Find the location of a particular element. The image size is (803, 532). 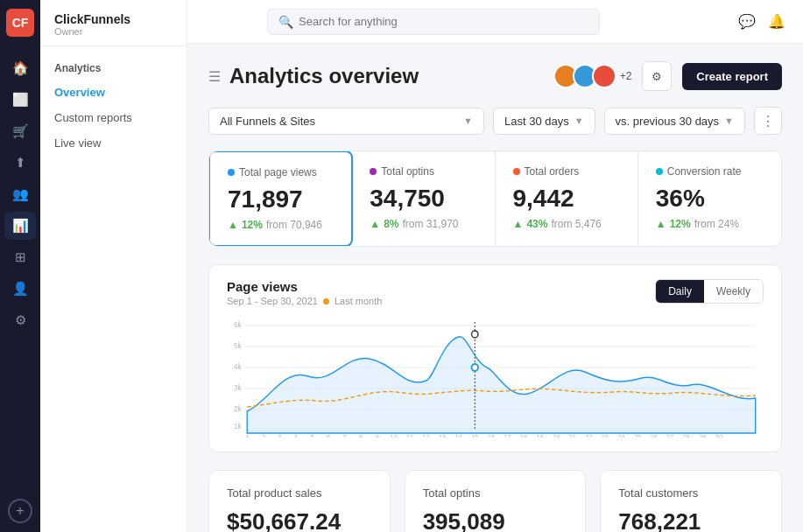

svg-text: 16 is located at coordinates (491, 436).